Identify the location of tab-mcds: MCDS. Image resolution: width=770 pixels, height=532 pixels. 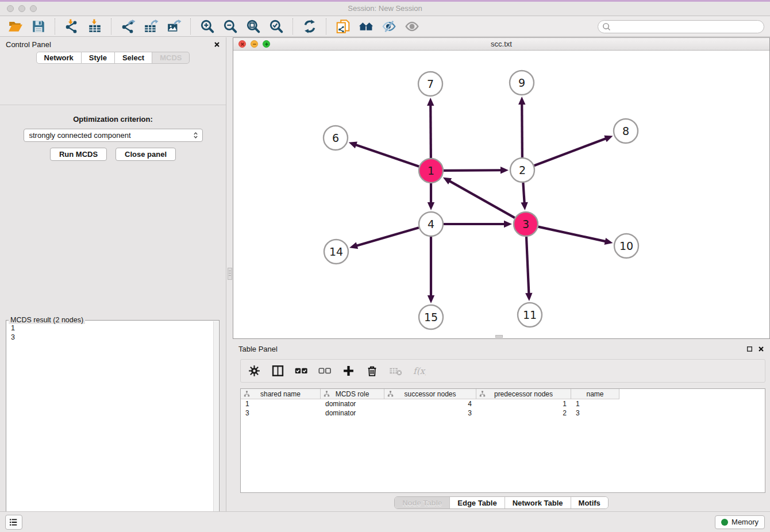
(171, 57).